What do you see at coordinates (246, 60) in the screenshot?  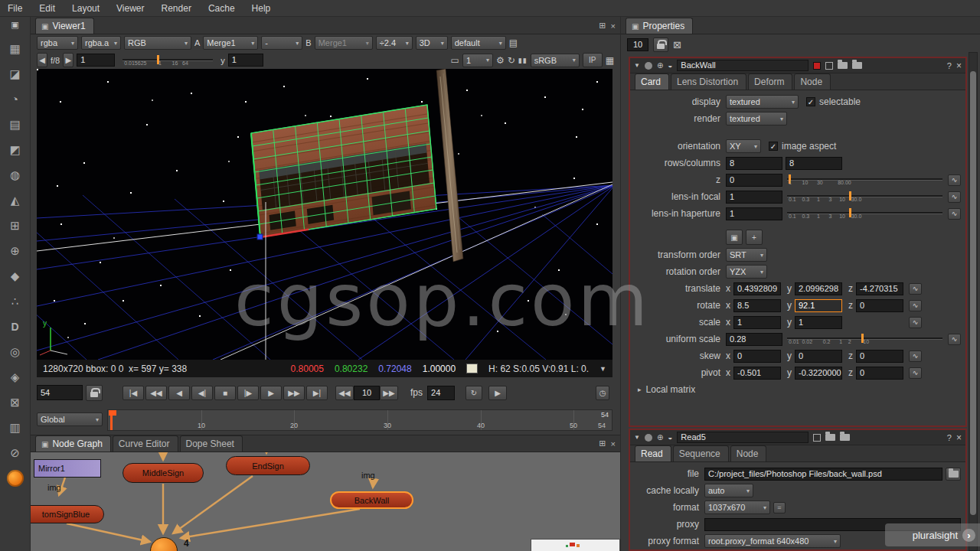 I see `gamma-field: 1` at bounding box center [246, 60].